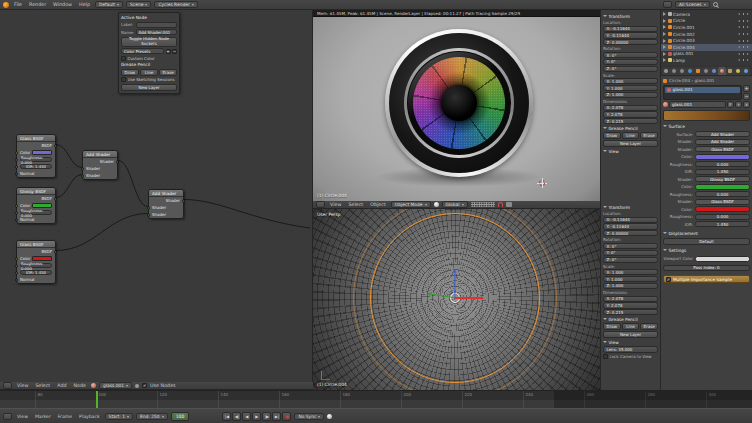 This screenshot has height=423, width=752. Describe the element at coordinates (22, 386) in the screenshot. I see `node-menu-view: View` at that location.